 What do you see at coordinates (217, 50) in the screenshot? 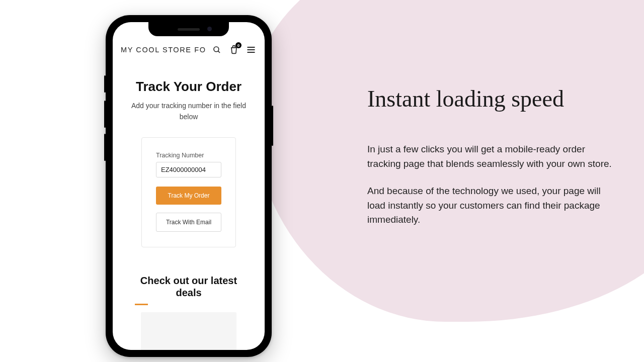
I see `search-icon` at bounding box center [217, 50].